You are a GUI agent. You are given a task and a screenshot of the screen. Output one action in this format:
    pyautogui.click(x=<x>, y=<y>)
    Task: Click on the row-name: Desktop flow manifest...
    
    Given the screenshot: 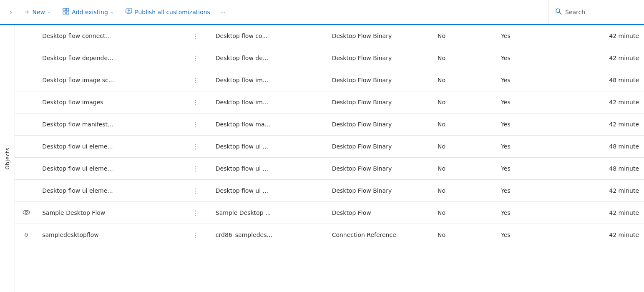 What is the action you would take?
    pyautogui.click(x=111, y=124)
    